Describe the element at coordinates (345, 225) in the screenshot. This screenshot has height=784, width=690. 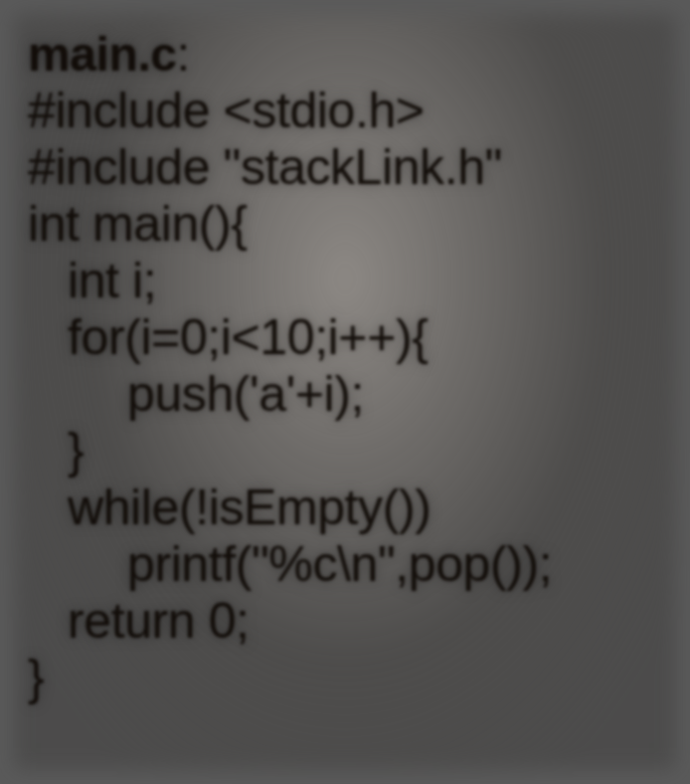
I see `code-line: int main(){` at that location.